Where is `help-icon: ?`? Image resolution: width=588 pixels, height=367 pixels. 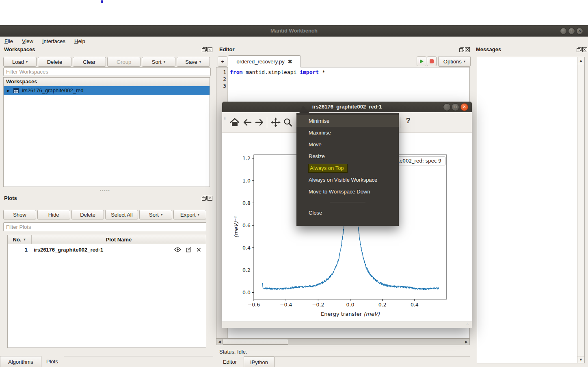
help-icon: ? is located at coordinates (408, 122).